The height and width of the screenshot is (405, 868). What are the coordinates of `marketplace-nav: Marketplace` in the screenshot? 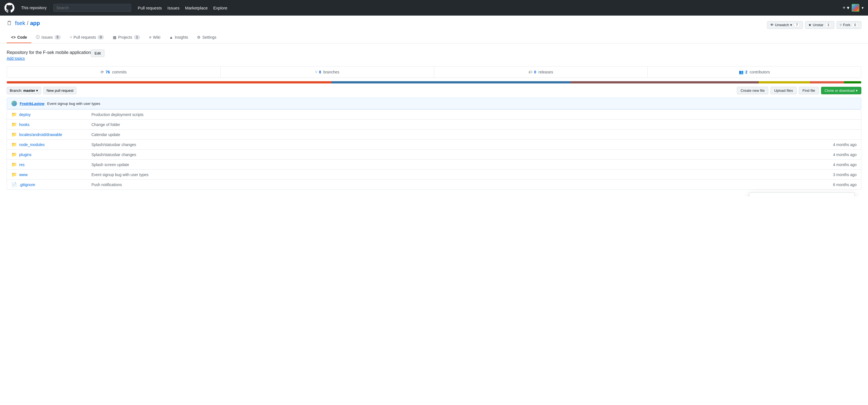 It's located at (196, 8).